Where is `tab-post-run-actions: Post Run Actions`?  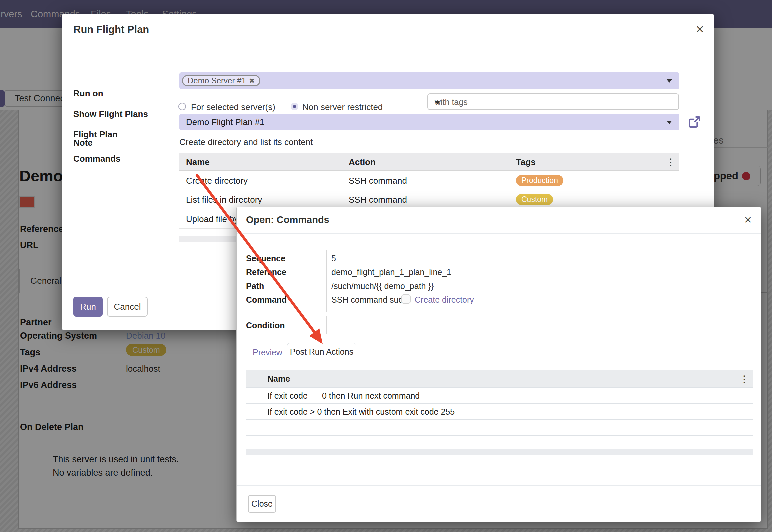
tab-post-run-actions: Post Run Actions is located at coordinates (322, 352).